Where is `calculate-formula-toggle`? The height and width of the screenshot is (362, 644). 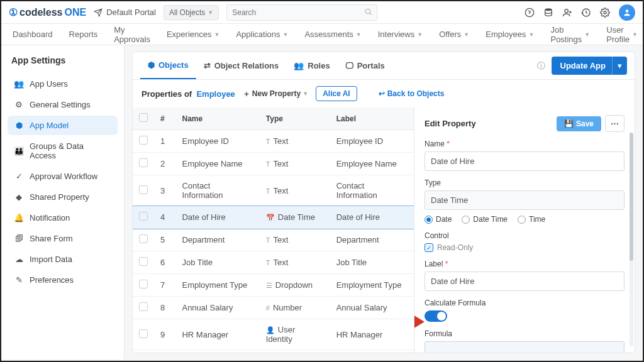
calculate-formula-toggle is located at coordinates (436, 316).